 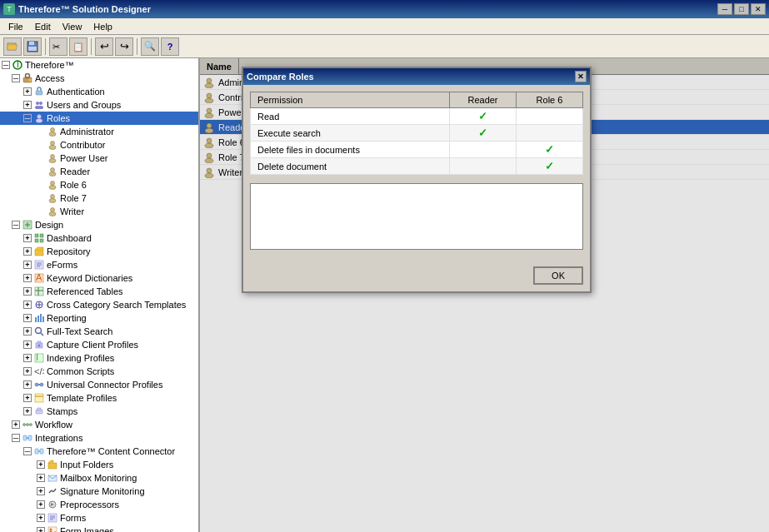 What do you see at coordinates (99, 465) in the screenshot?
I see `tree-item-input-folders: + Input Folders` at bounding box center [99, 465].